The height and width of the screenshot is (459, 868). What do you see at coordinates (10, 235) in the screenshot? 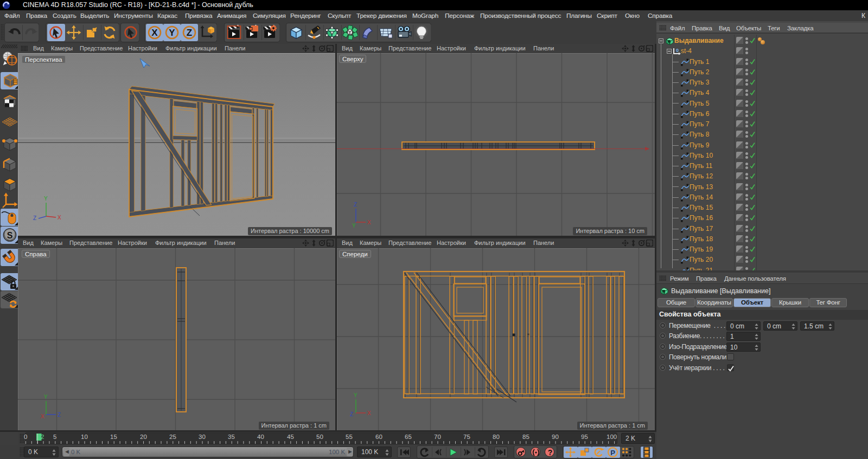
I see `svg-text: S` at bounding box center [10, 235].